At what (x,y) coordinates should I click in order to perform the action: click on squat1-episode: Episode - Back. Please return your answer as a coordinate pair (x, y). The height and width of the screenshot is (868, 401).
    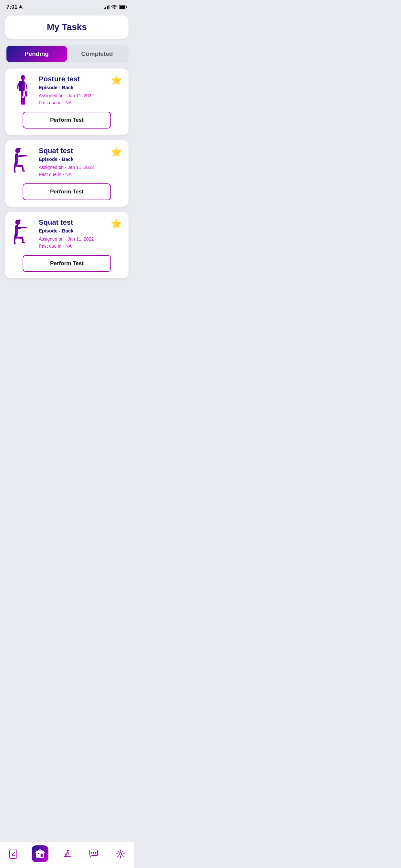
    Looking at the image, I should click on (72, 159).